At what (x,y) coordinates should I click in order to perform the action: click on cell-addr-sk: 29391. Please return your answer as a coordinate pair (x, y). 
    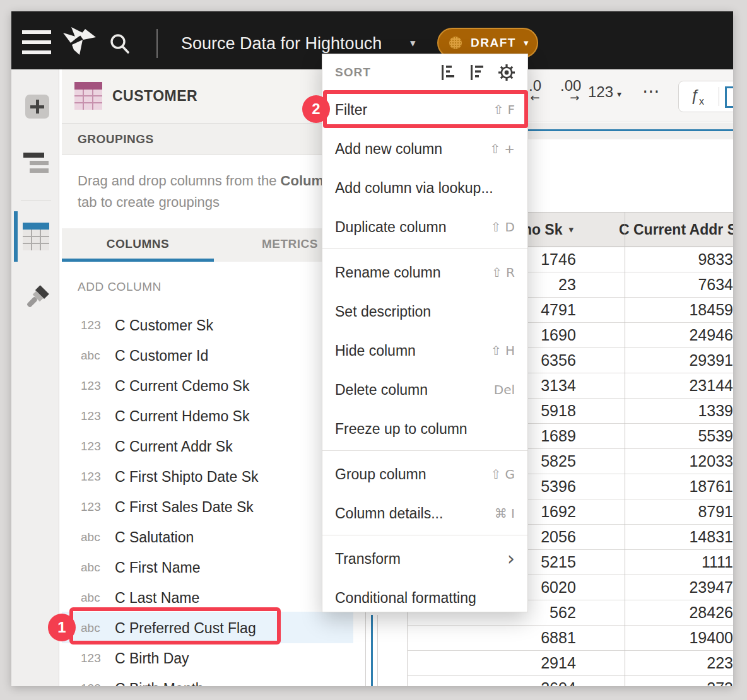
    Looking at the image, I should click on (657, 361).